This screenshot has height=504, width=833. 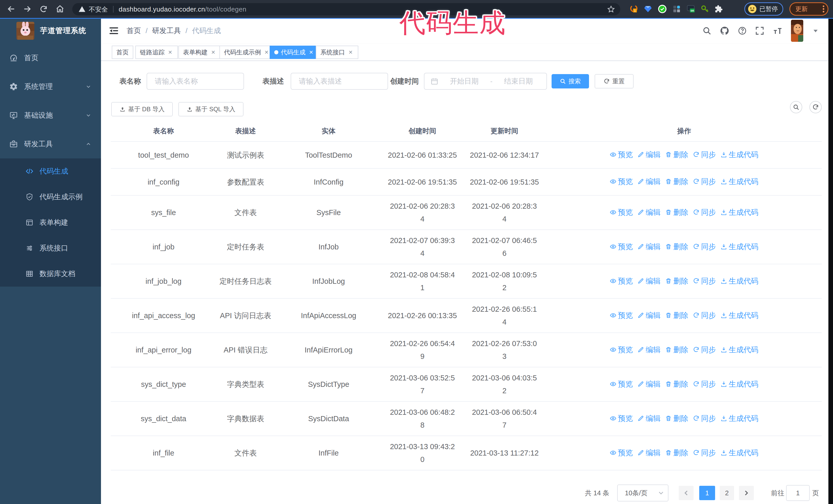 I want to click on sidebar-item-infra: 基础设施, so click(x=51, y=116).